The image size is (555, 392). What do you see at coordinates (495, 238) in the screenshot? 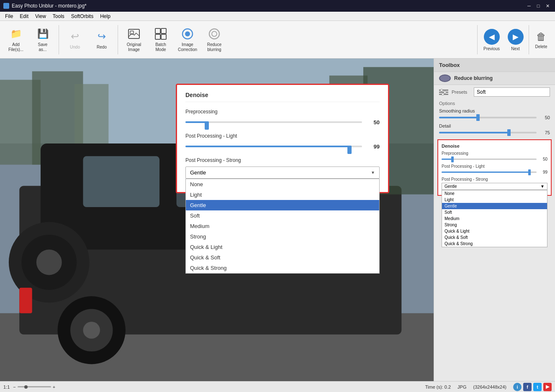
I see `tb-opt-quick-soft: Quick & Soft` at bounding box center [495, 238].